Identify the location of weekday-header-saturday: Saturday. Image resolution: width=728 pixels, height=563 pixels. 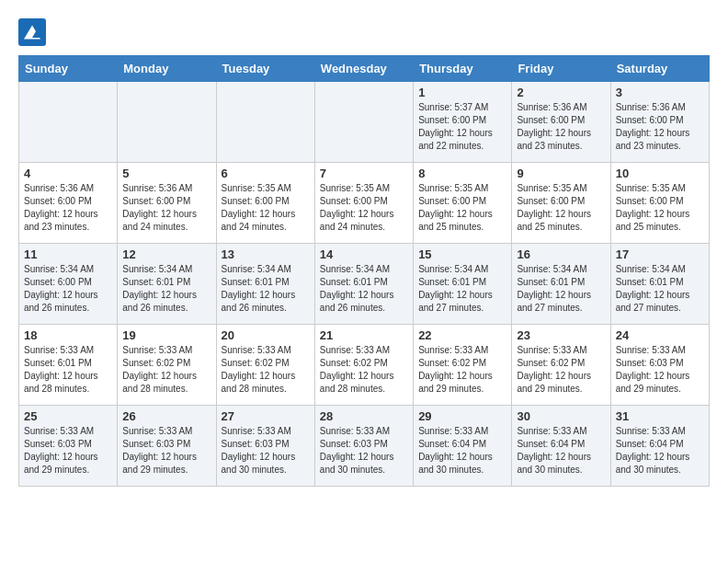
(660, 69).